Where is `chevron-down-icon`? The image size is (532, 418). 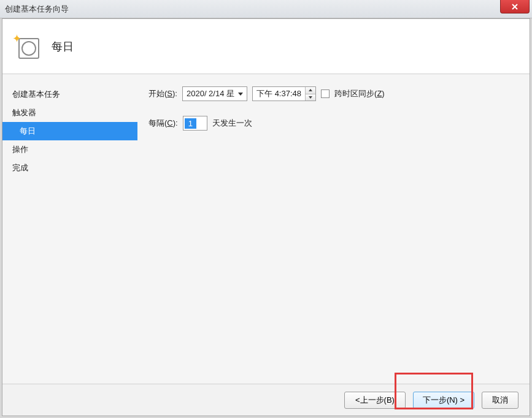
chevron-down-icon is located at coordinates (241, 94).